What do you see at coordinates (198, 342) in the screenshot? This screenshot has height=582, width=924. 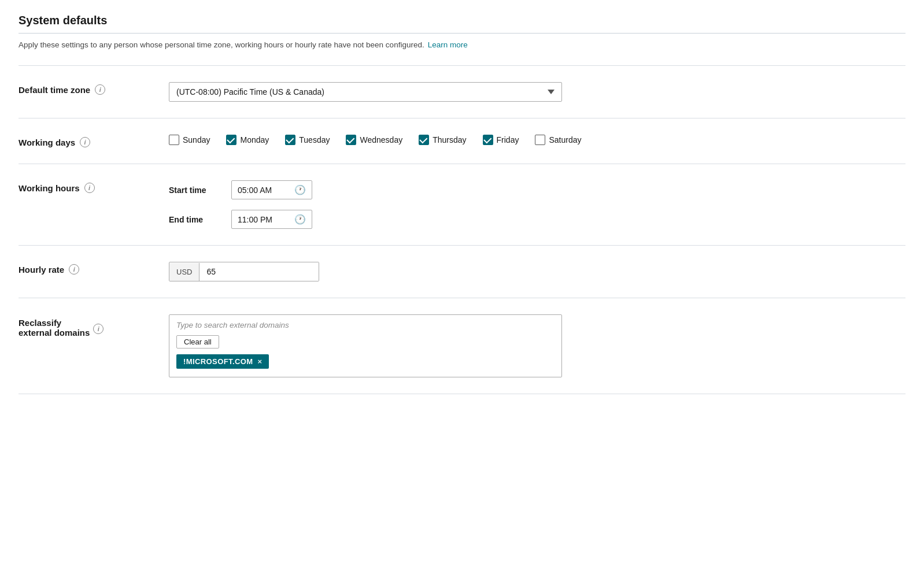 I see `clear-all-button: Clear all` at bounding box center [198, 342].